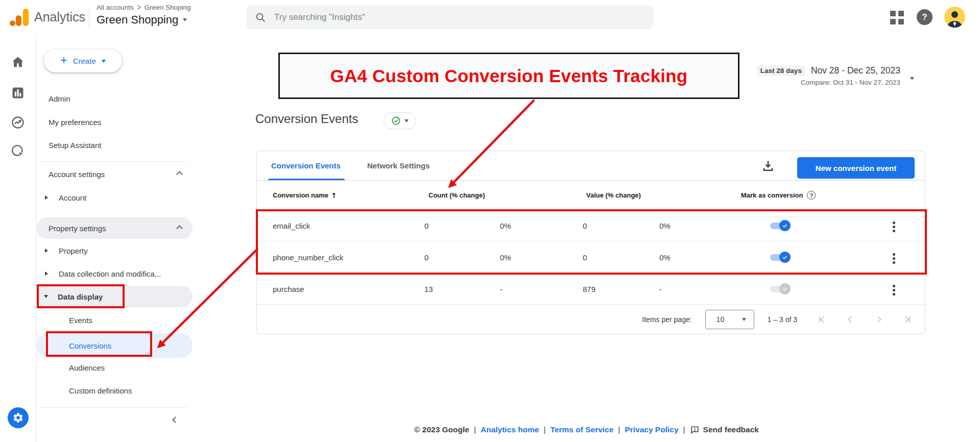 The image size is (980, 442). I want to click on help-circle-icon: ?, so click(811, 195).